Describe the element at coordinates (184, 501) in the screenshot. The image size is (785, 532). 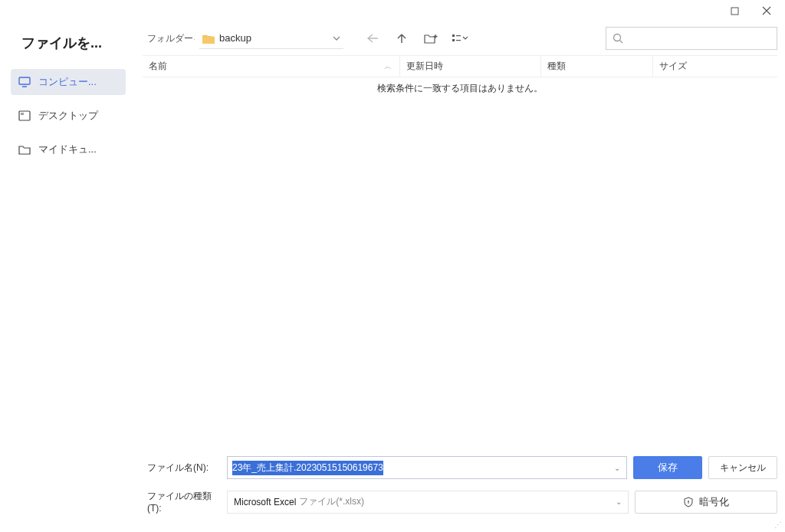
I see `filetype-label: ファイルの種類(T):` at that location.